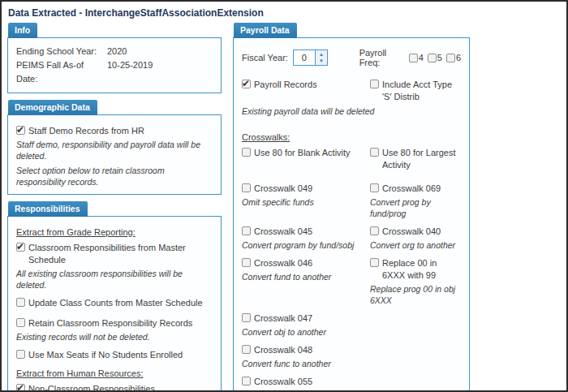 This screenshot has height=392, width=568. What do you see at coordinates (411, 188) in the screenshot?
I see `crosswalk-069-label: Crosswalk 069` at bounding box center [411, 188].